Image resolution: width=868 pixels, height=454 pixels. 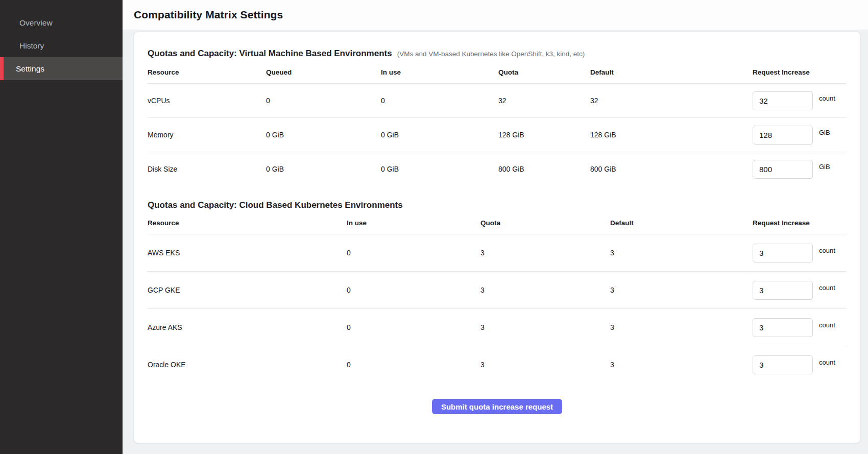 I want to click on resource-label: Disk Size, so click(x=207, y=169).